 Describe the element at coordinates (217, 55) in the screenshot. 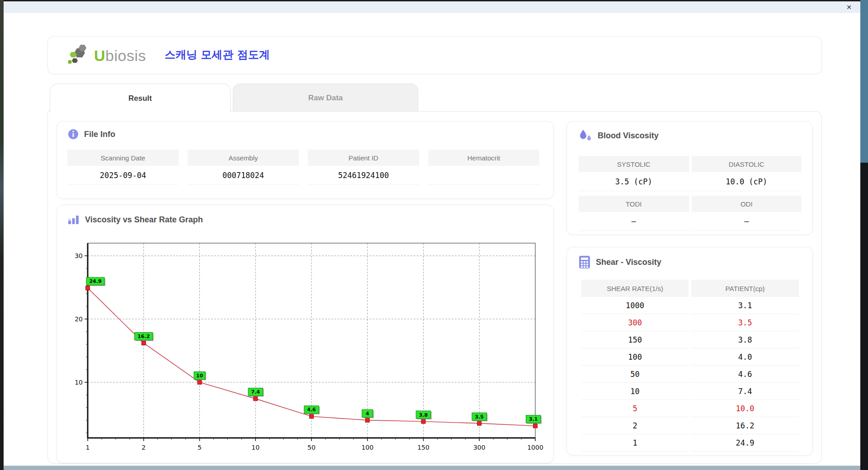

I see `app-title-korean: 스캐닝 모세관 점도계` at that location.